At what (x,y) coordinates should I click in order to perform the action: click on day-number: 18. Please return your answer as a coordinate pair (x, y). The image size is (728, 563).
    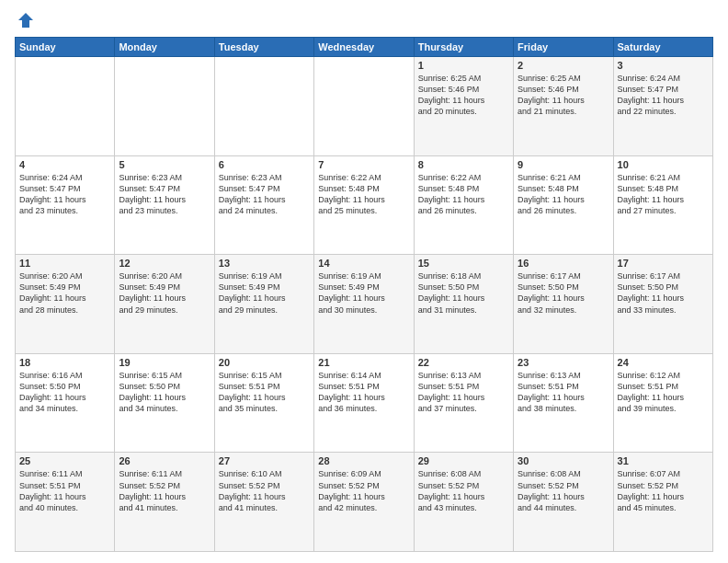
    Looking at the image, I should click on (64, 362).